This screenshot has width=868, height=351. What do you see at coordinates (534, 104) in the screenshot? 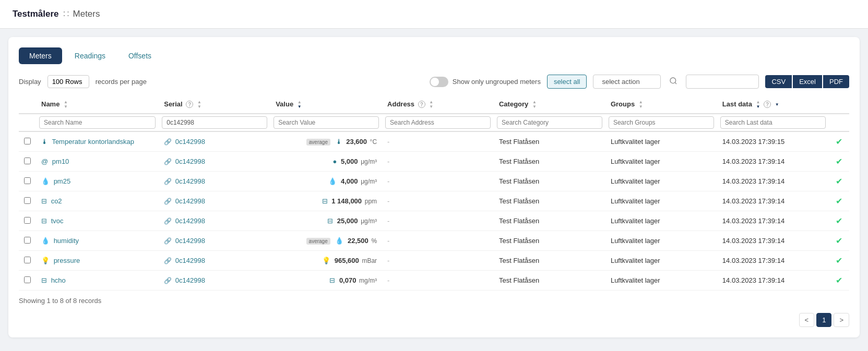
I see `sort-category: ▲▼` at bounding box center [534, 104].